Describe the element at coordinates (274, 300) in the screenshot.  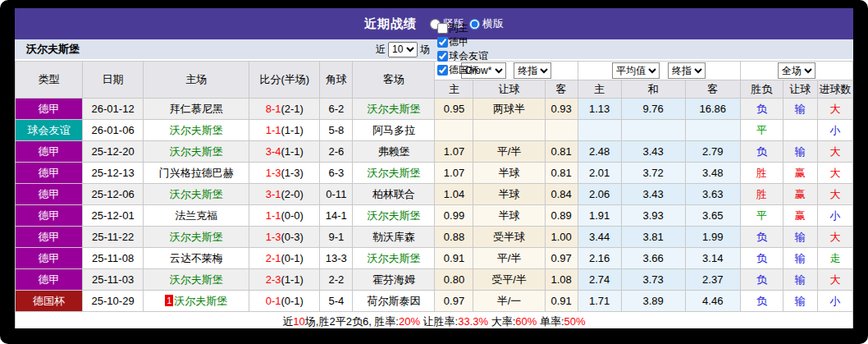
I see `fulltime-score: 0-1` at that location.